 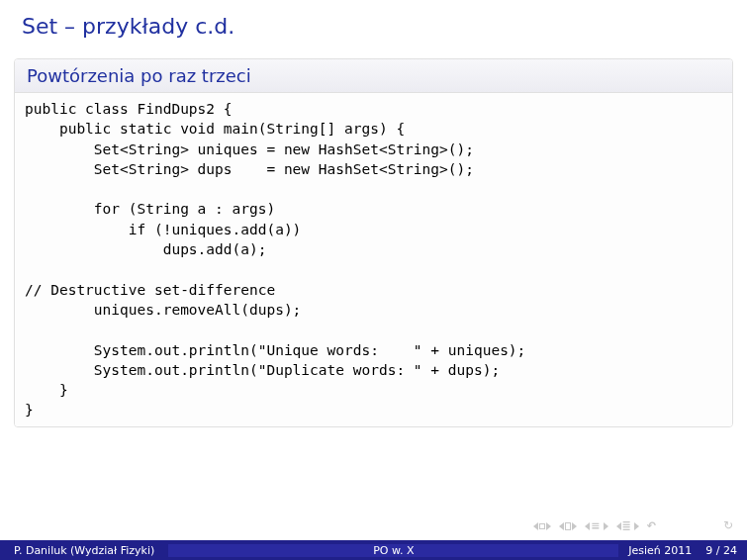 What do you see at coordinates (660, 550) in the screenshot?
I see `footer-term: Jesień 2011` at bounding box center [660, 550].